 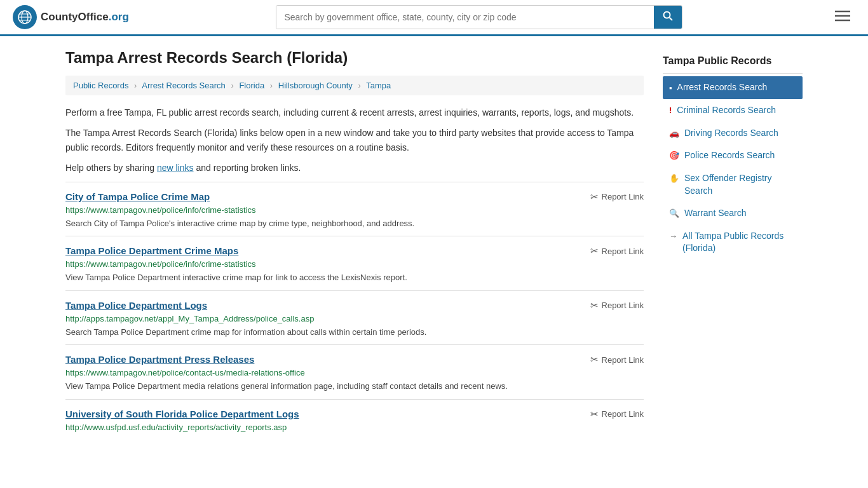 I want to click on sidebar-label-arrest: Arrest Records Search, so click(x=722, y=88).